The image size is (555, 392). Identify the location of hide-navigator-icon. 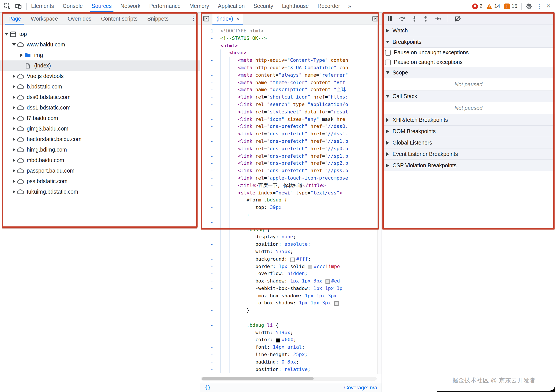
(206, 19).